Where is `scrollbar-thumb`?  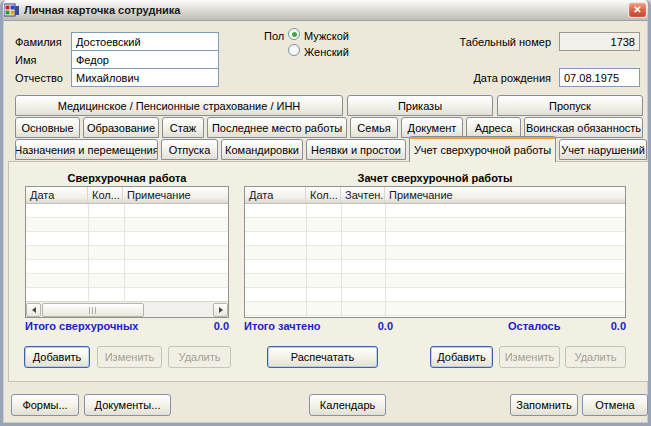
scrollbar-thumb is located at coordinates (93, 310).